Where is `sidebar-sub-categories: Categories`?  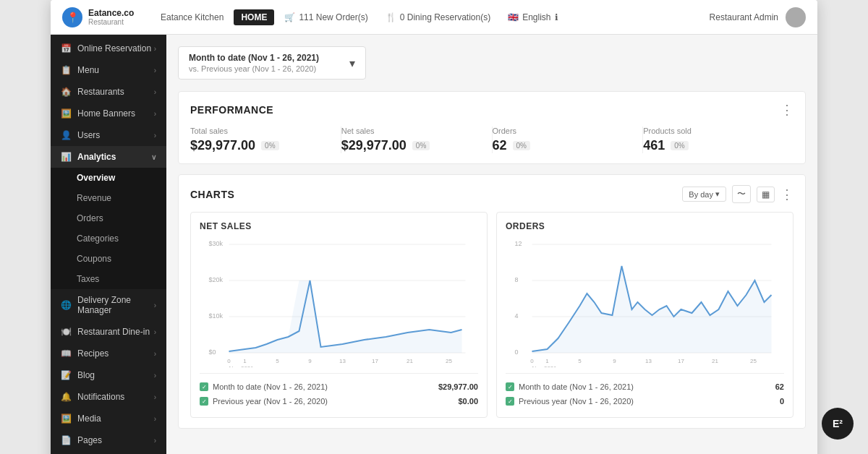 sidebar-sub-categories: Categories is located at coordinates (109, 239).